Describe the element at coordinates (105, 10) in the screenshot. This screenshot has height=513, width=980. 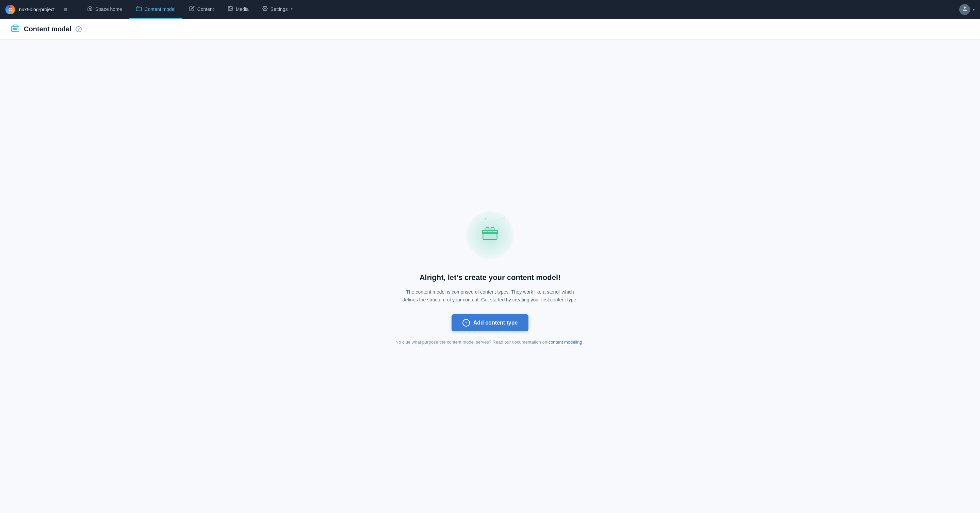
I see `nav-item-space-home: Space home` at that location.